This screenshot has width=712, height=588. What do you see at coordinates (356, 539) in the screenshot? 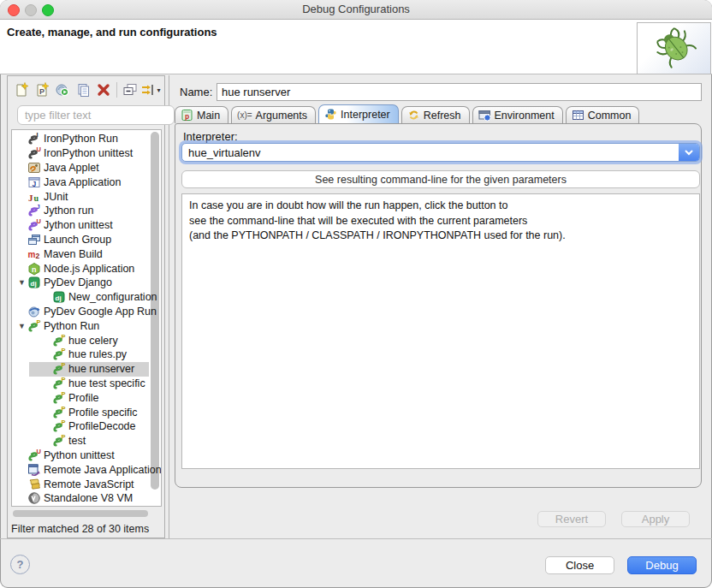
I see `bottom-separator` at bounding box center [356, 539].